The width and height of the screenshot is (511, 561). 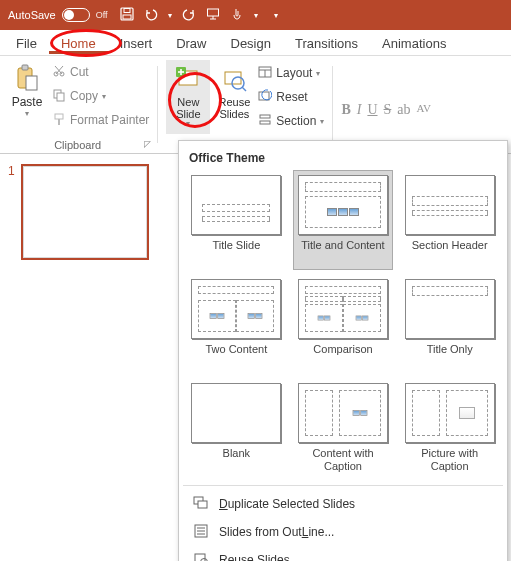 What do you see at coordinates (344, 220) in the screenshot?
I see `layout-title-and-content: Title and Content` at bounding box center [344, 220].